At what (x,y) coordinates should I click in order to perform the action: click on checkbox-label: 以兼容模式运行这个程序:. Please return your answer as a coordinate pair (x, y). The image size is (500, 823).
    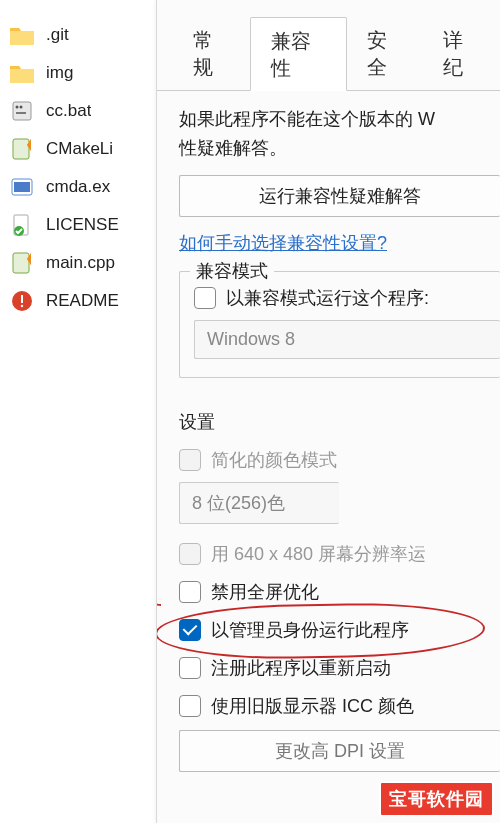
    Looking at the image, I should click on (328, 298).